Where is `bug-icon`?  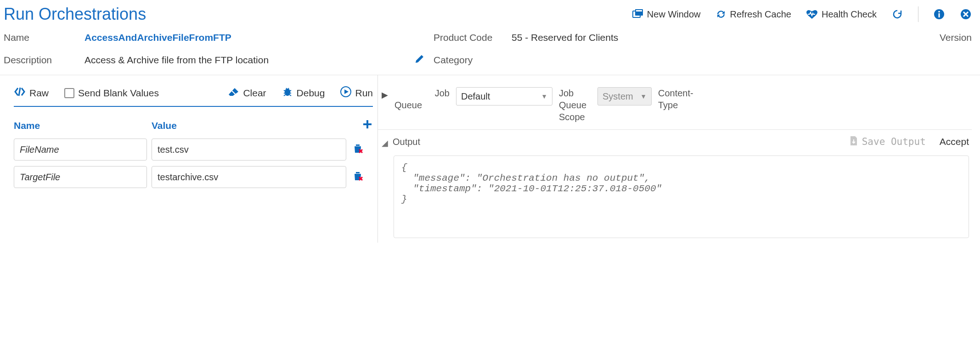 bug-icon is located at coordinates (287, 93).